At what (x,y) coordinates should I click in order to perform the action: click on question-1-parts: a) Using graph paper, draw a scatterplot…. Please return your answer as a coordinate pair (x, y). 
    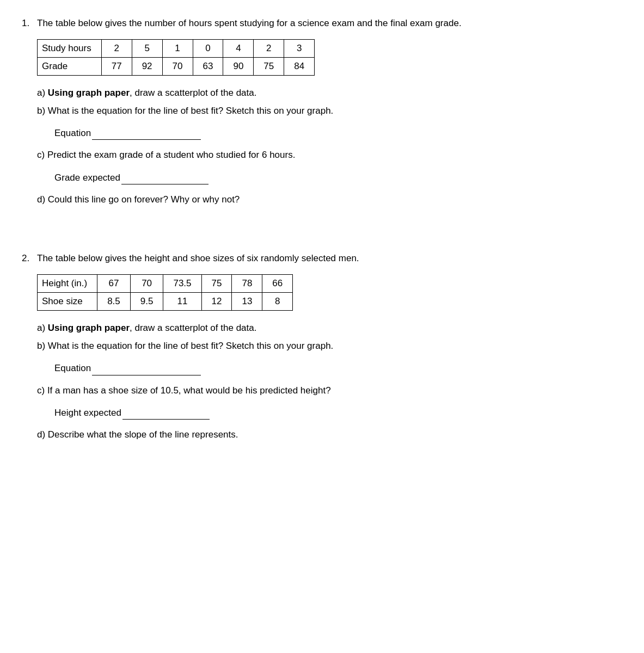
    Looking at the image, I should click on (330, 102).